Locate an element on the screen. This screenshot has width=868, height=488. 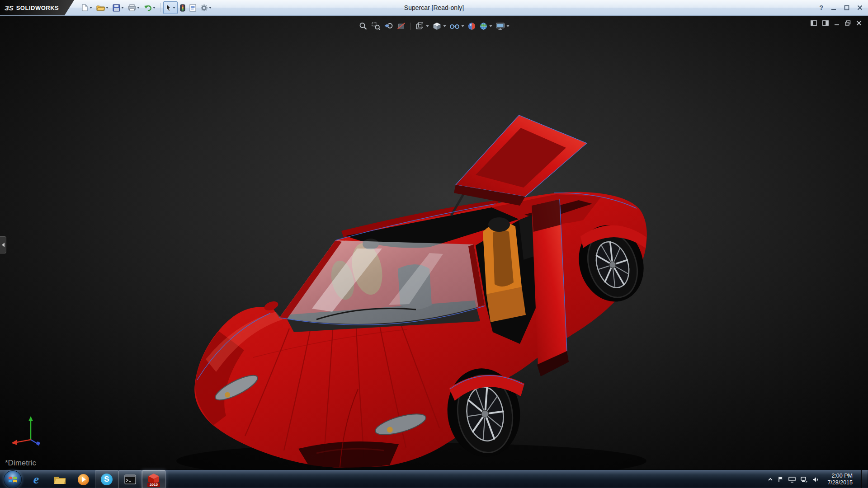
hide-show-items-button is located at coordinates (457, 26).